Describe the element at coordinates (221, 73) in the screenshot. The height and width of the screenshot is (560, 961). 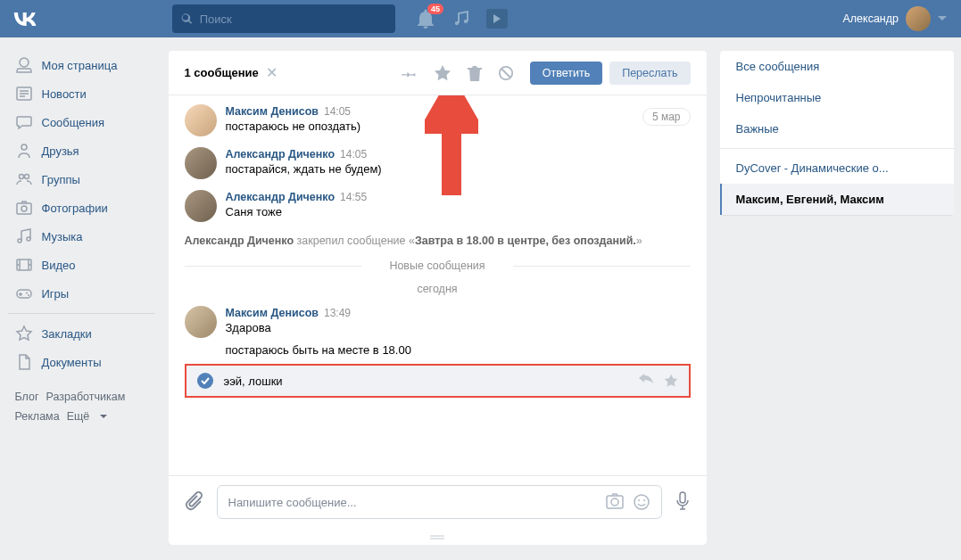
I see `selected-count: 1 сообщение` at that location.